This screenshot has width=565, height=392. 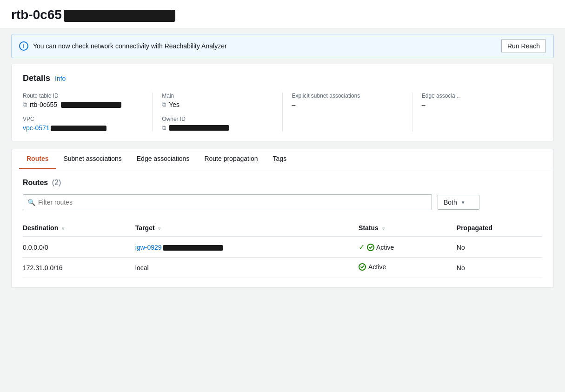 I want to click on vpc-link: vpc-0571, so click(x=65, y=128).